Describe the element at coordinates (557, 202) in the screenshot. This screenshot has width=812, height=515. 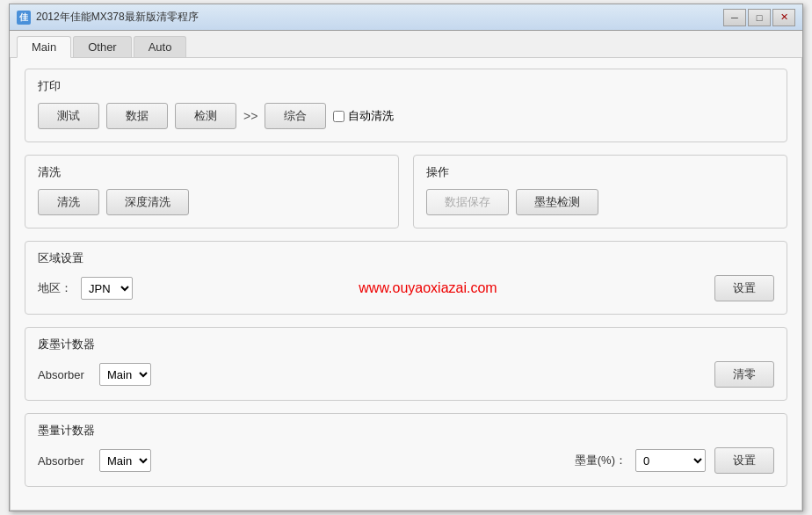
I see `ink-pad-button: 墨垫检测` at that location.